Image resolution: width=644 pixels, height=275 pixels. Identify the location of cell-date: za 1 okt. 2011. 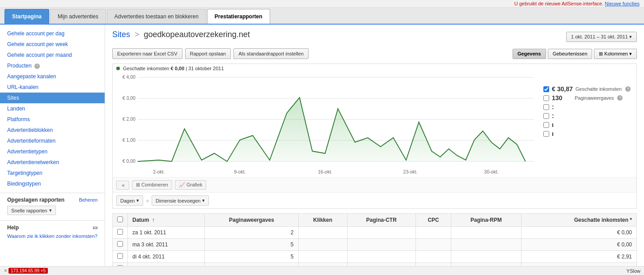
(166, 233).